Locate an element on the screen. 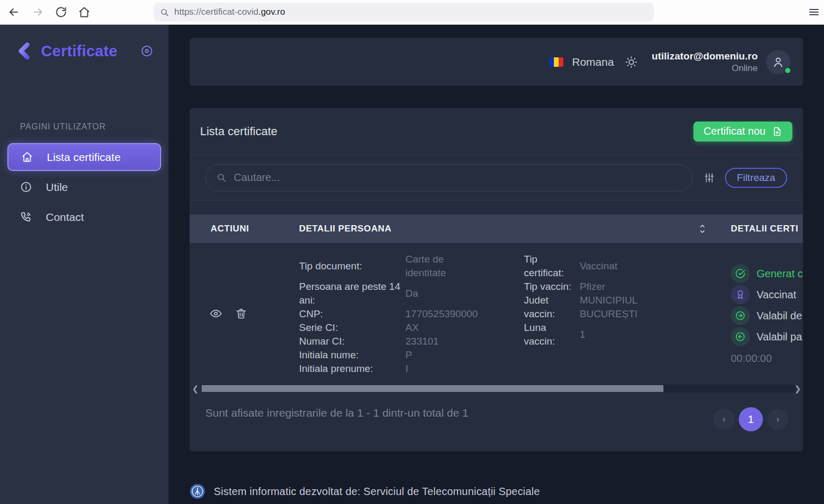 The width and height of the screenshot is (824, 504). arrow-left-icon is located at coordinates (14, 12).